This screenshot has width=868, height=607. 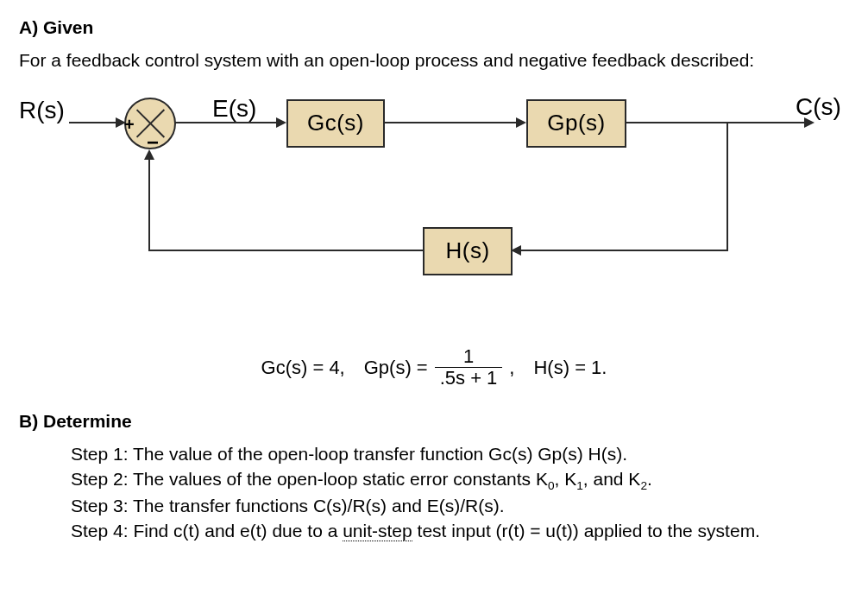 What do you see at coordinates (512, 368) in the screenshot?
I see `eq-comma: ,` at bounding box center [512, 368].